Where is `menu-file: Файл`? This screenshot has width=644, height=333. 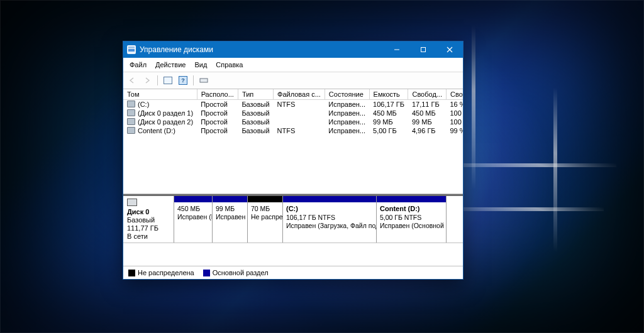 menu-file: Файл is located at coordinates (138, 65).